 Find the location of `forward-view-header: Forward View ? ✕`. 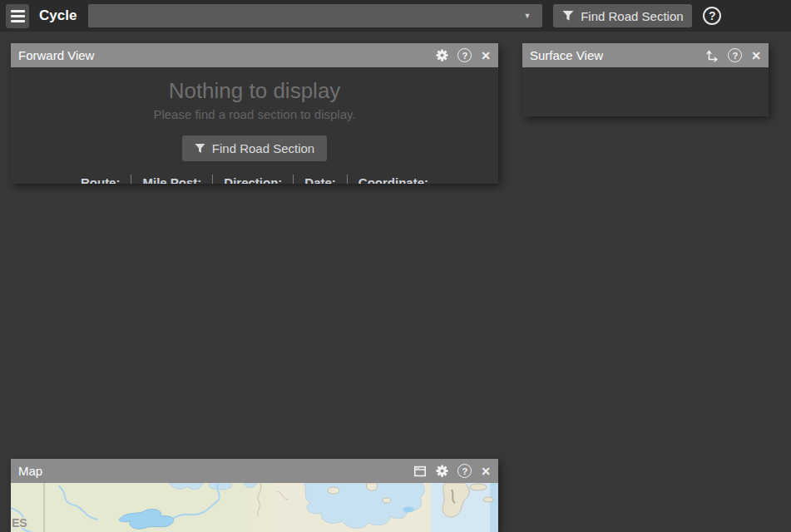

forward-view-header: Forward View ? ✕ is located at coordinates (255, 55).